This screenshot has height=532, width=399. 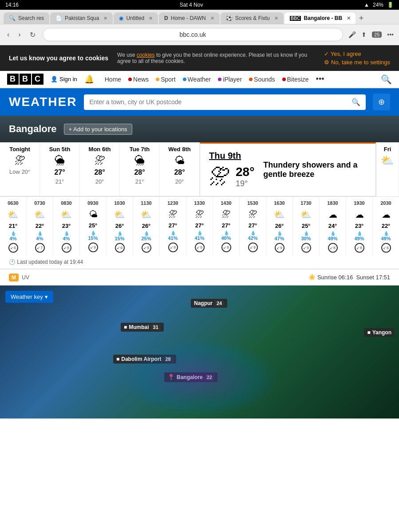 I want to click on nav-weather: Weather, so click(x=197, y=79).